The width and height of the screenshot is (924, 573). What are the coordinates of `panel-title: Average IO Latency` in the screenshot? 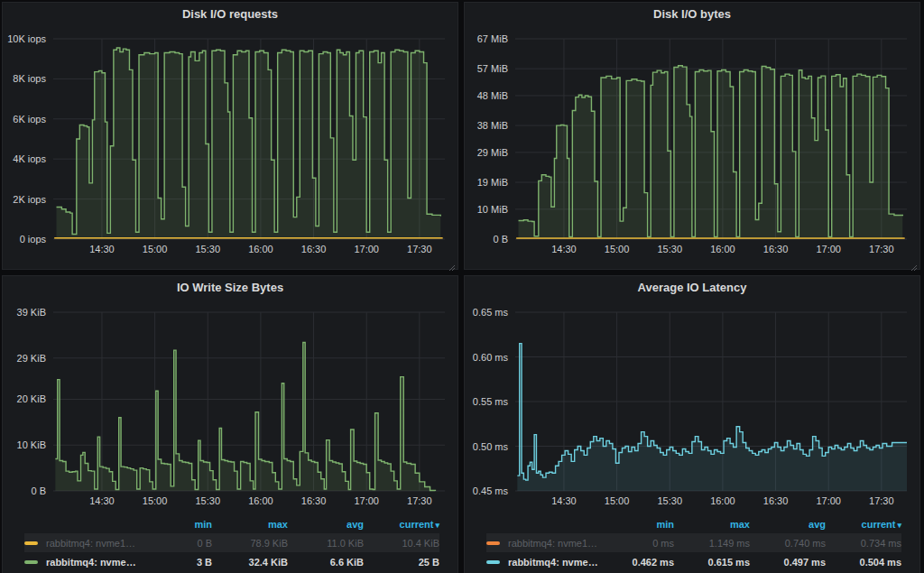 It's located at (692, 288).